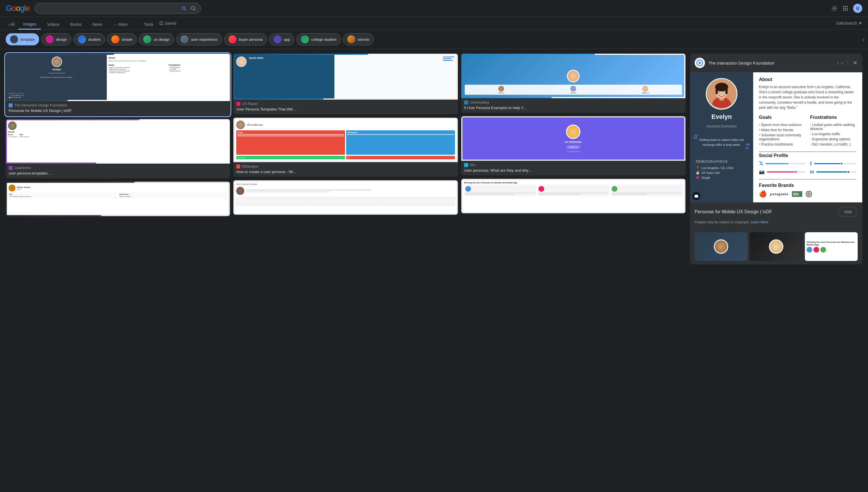 The height and width of the screenshot is (492, 868). Describe the element at coordinates (782, 131) in the screenshot. I see `goals-section: Goals Spend more time outdoors Make time…` at that location.